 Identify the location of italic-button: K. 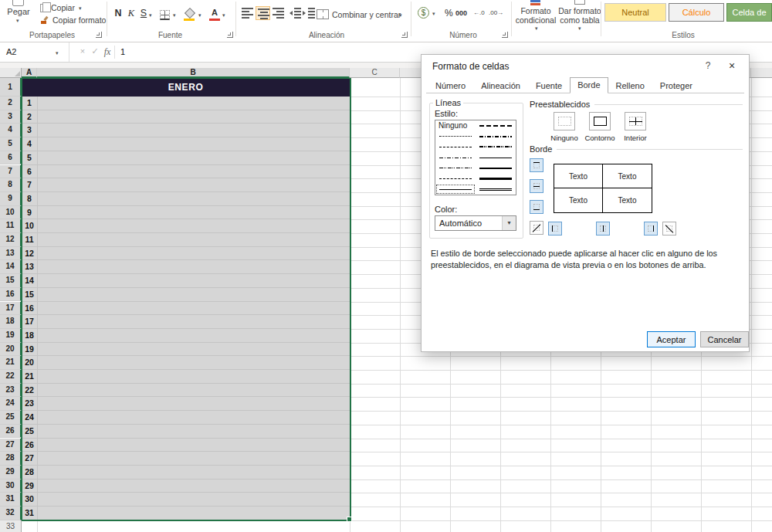
(131, 14).